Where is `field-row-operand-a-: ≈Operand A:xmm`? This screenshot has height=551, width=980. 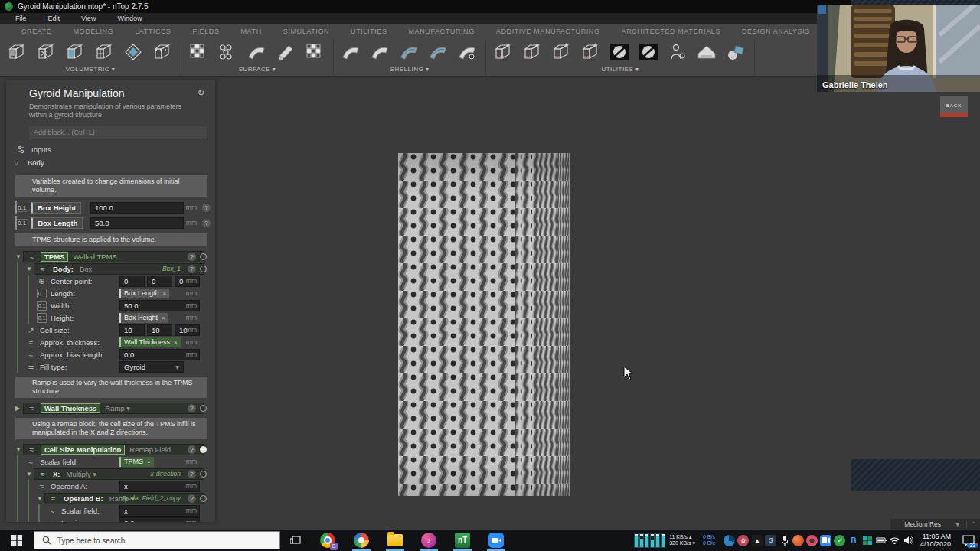
field-row-operand-a-: ≈Operand A:xmm is located at coordinates (110, 486).